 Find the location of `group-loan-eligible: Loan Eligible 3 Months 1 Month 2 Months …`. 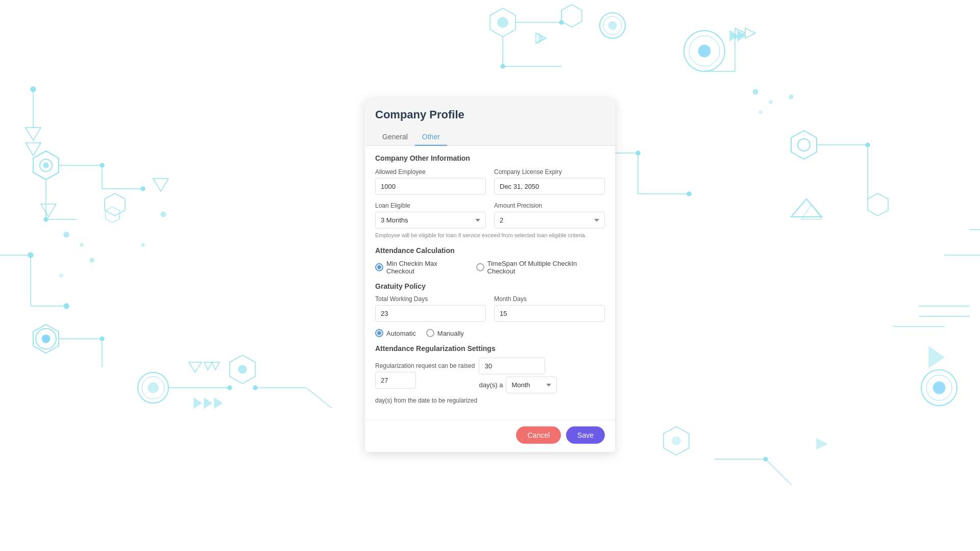

group-loan-eligible: Loan Eligible 3 Months 1 Month 2 Months … is located at coordinates (431, 215).